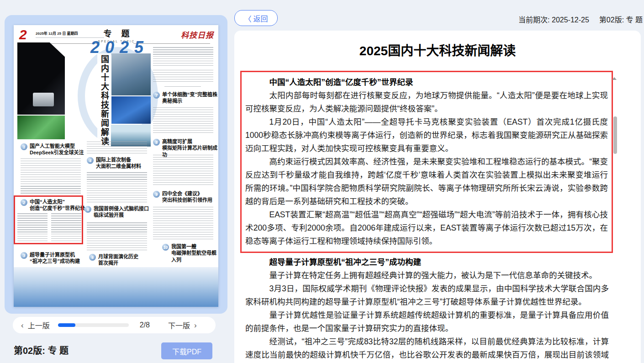  Describe the element at coordinates (48, 220) in the screenshot. I see `selected-article-highlight-box` at that location.